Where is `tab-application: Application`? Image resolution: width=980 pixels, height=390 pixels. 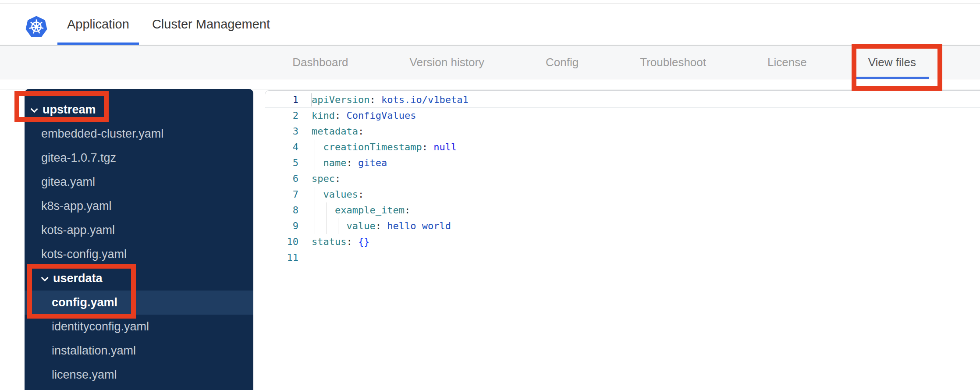 tab-application: Application is located at coordinates (98, 25).